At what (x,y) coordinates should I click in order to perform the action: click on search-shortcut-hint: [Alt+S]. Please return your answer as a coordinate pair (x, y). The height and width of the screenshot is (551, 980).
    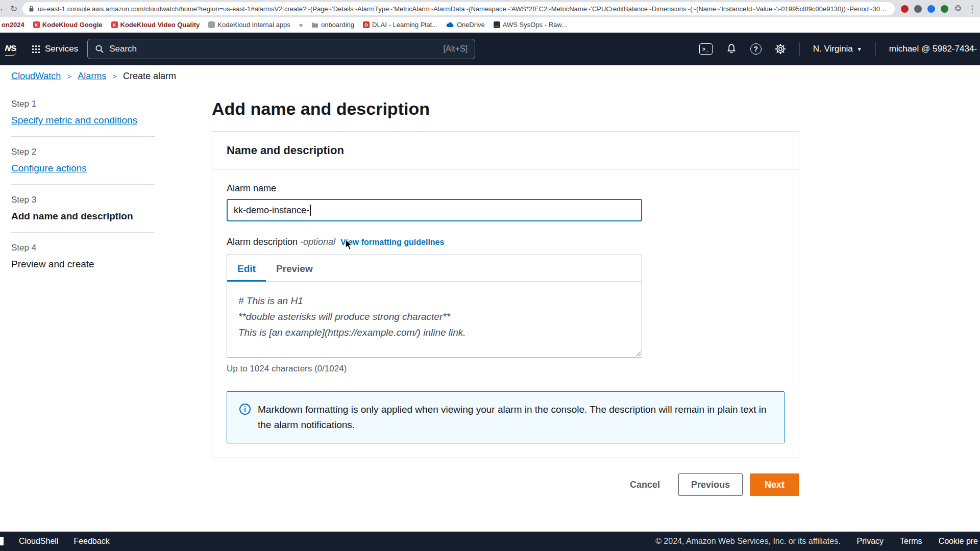
    Looking at the image, I should click on (456, 49).